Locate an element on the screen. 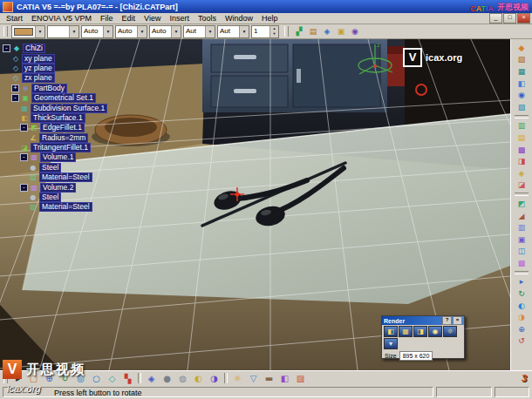 Image resolution: width=532 pixels, height=399 pixels. rotate-tool-icon: ↻ is located at coordinates (522, 294).